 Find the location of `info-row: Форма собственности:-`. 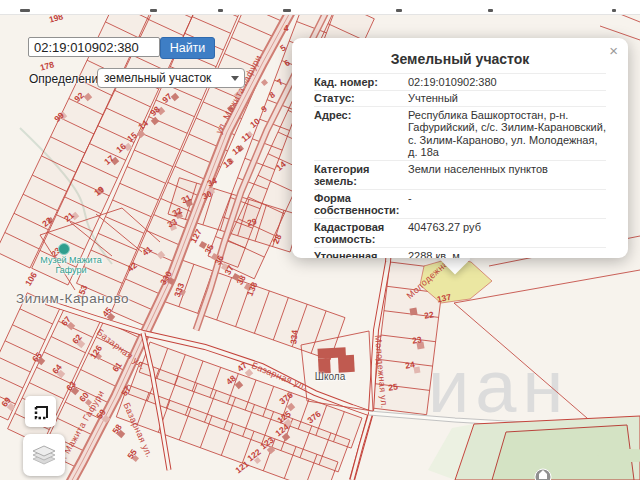

info-row: Форма собственности:- is located at coordinates (460, 204).